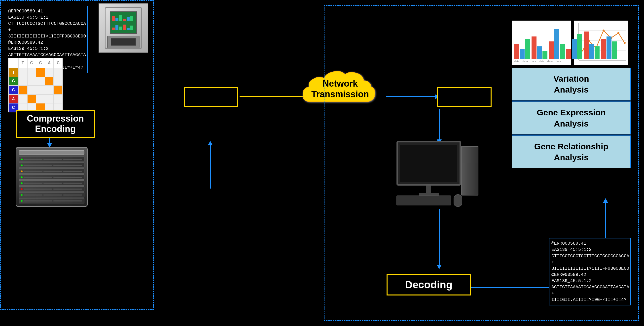 This screenshot has height=326, width=644. I want to click on decoding-box: Decoding, so click(429, 285).